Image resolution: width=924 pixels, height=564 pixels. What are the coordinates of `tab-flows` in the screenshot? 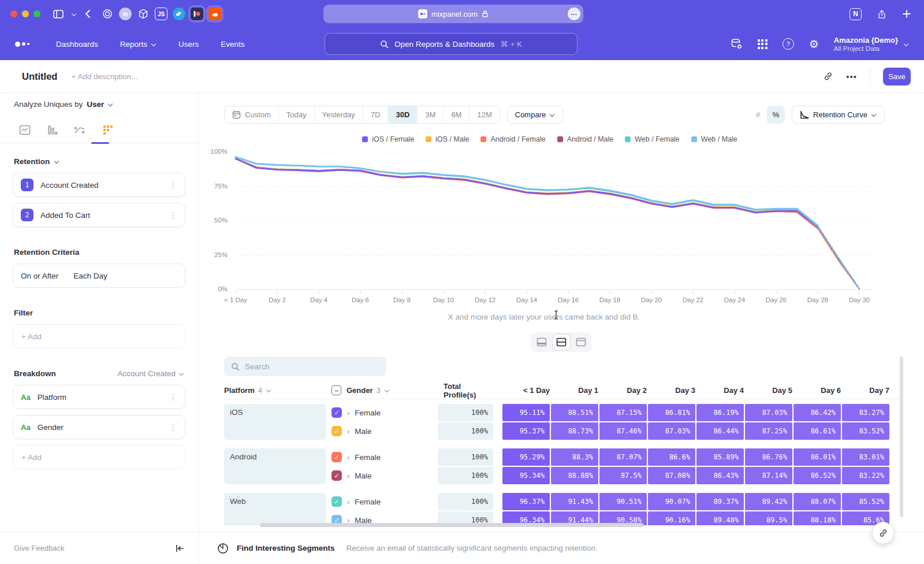 It's located at (80, 131).